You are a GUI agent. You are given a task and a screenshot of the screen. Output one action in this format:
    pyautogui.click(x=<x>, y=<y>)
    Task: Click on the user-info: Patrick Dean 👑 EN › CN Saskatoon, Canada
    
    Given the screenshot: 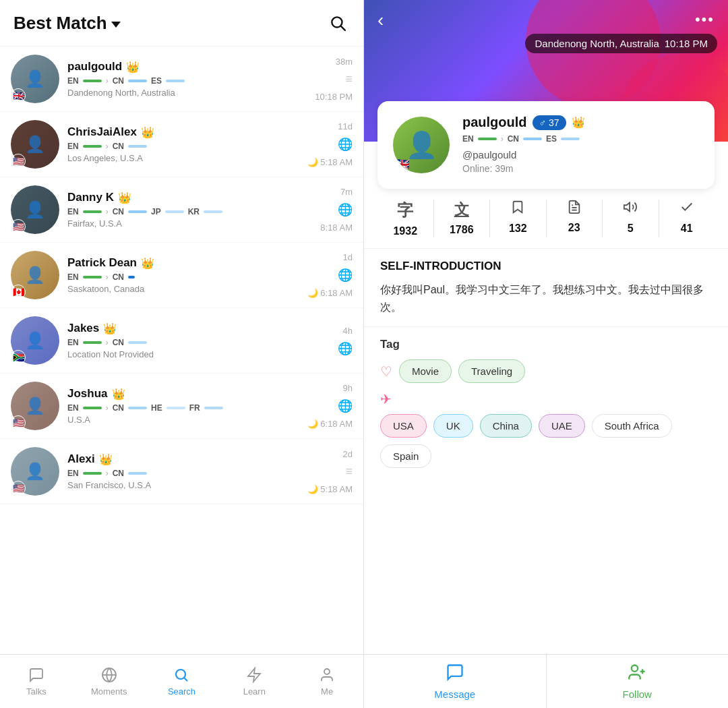 What is the action you would take?
    pyautogui.click(x=179, y=275)
    